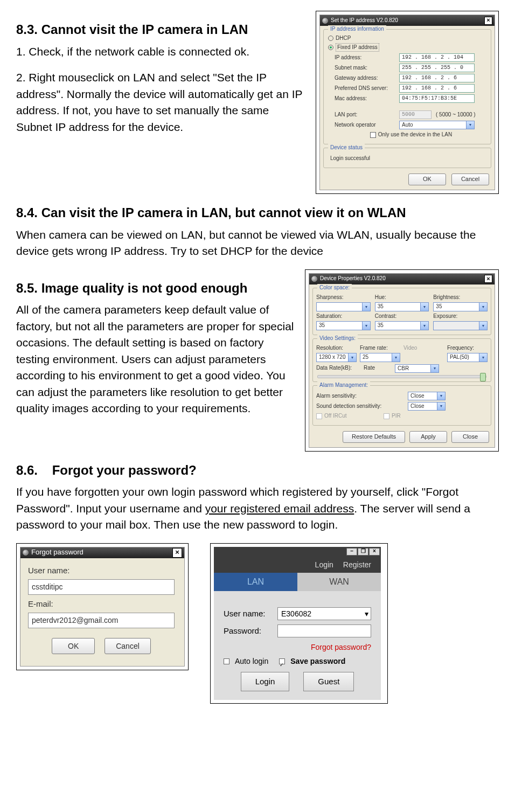  Describe the element at coordinates (460, 358) in the screenshot. I see `val-freq: PAL(50)` at that location.